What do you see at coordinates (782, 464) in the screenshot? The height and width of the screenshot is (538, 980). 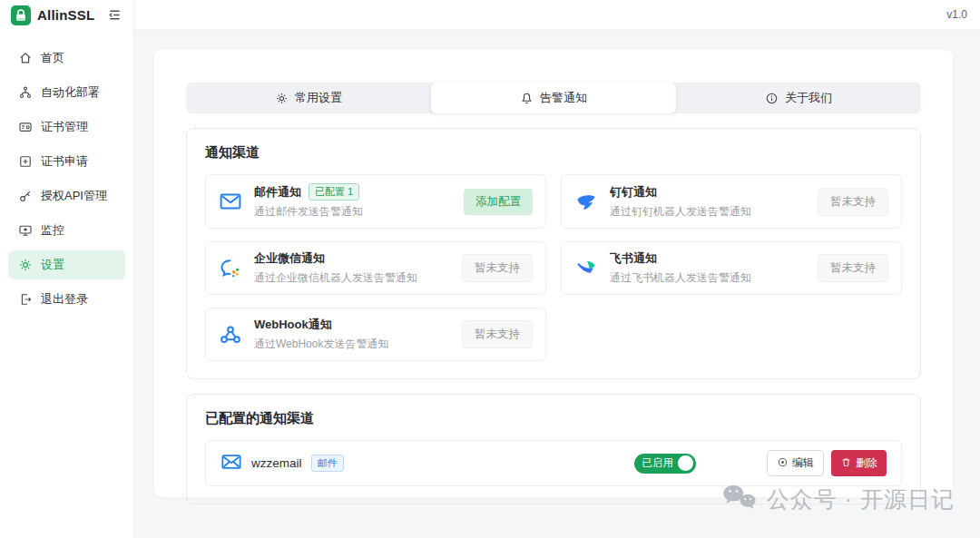 I see `eye-icon` at bounding box center [782, 464].